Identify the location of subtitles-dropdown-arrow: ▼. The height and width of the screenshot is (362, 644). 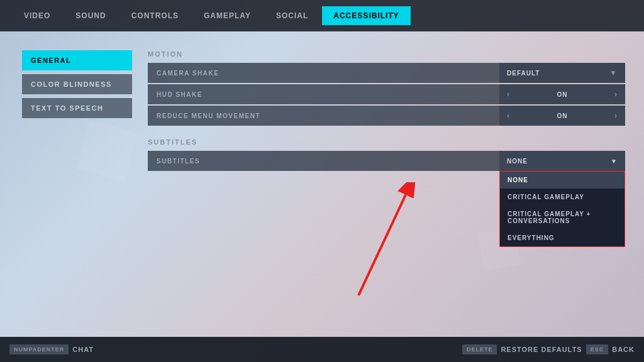
(614, 161).